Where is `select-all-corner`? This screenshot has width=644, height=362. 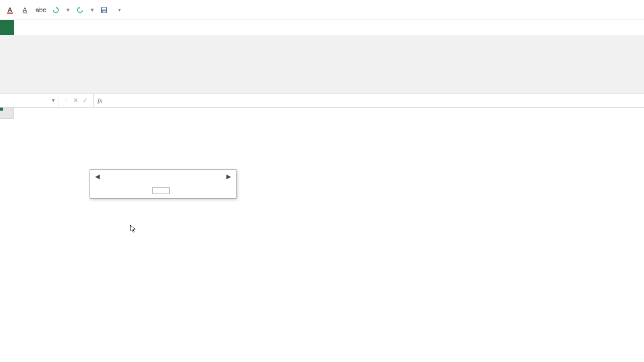 select-all-corner is located at coordinates (7, 113).